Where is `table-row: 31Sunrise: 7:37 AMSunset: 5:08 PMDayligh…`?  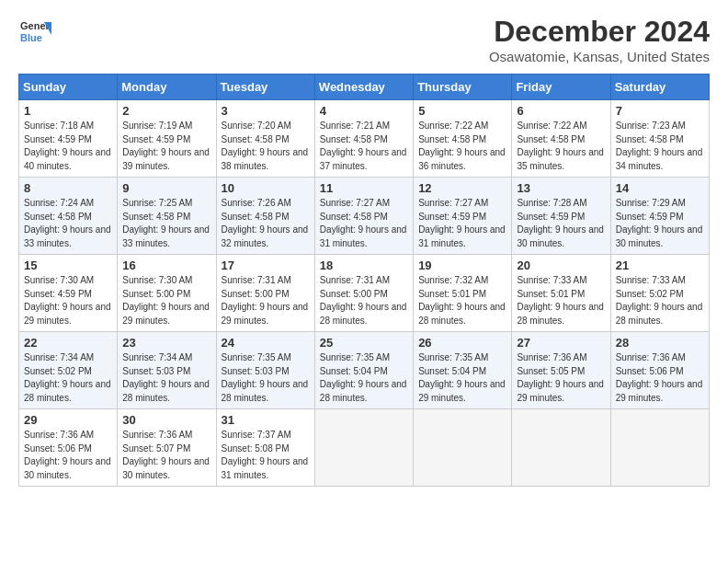 table-row: 31Sunrise: 7:37 AMSunset: 5:08 PMDayligh… is located at coordinates (265, 448).